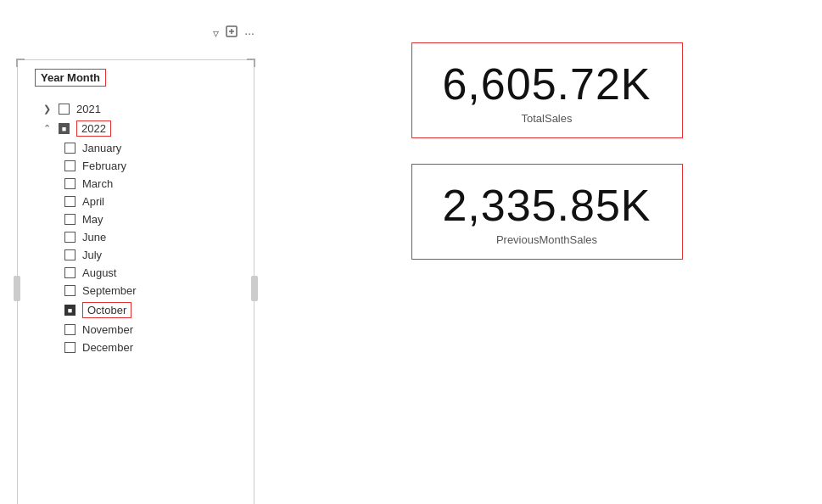 This screenshot has height=504, width=822. Describe the element at coordinates (136, 202) in the screenshot. I see `month-april-row: April` at that location.